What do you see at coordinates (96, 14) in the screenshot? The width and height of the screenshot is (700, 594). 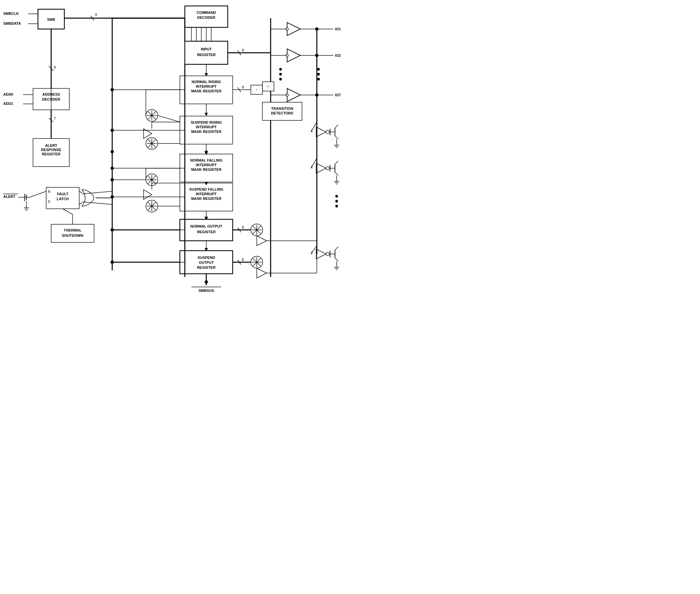 I see `bus-8-top: 8` at bounding box center [96, 14].